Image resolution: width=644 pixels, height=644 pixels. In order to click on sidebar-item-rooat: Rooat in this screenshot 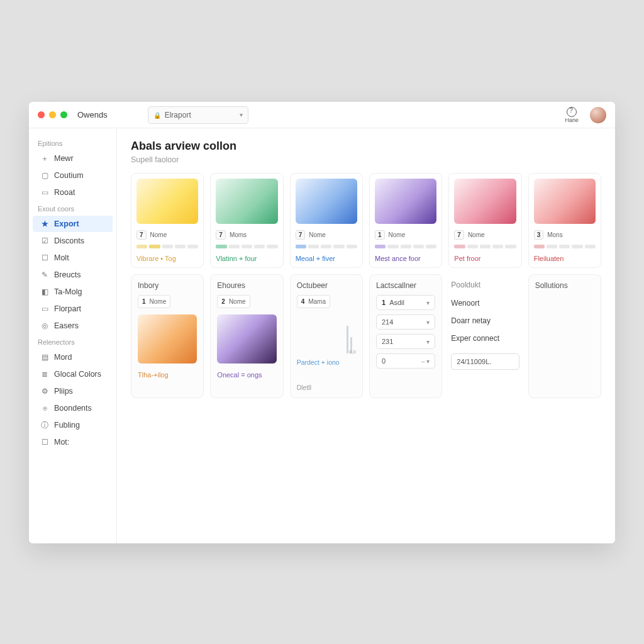, I will do `click(73, 192)`.